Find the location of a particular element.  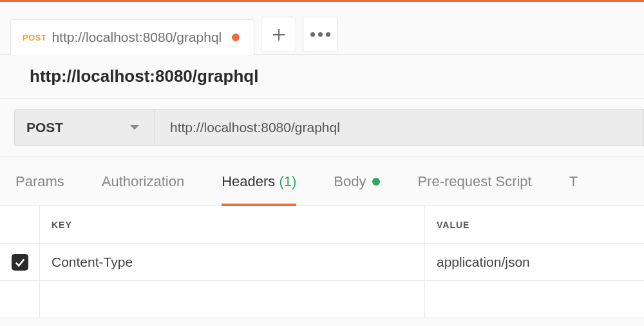

header-key-cell: Content-Type is located at coordinates (232, 262).